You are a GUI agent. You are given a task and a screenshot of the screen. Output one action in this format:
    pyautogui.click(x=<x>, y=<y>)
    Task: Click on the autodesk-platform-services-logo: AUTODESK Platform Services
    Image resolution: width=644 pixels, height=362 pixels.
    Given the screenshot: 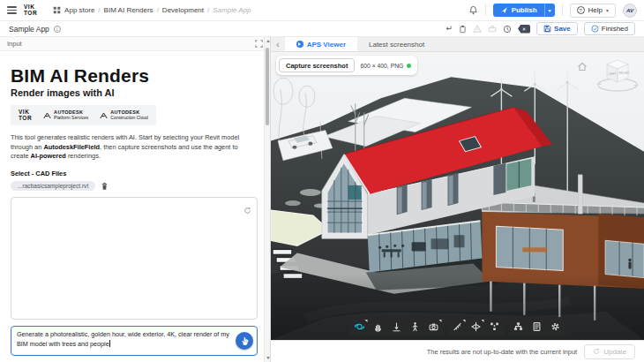 What is the action you would take?
    pyautogui.click(x=65, y=115)
    